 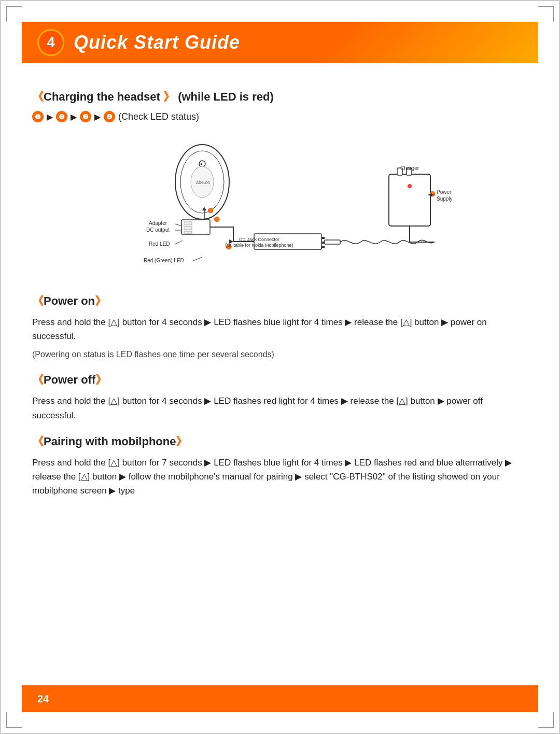 I want to click on corner-mark-tl, so click(x=14, y=14).